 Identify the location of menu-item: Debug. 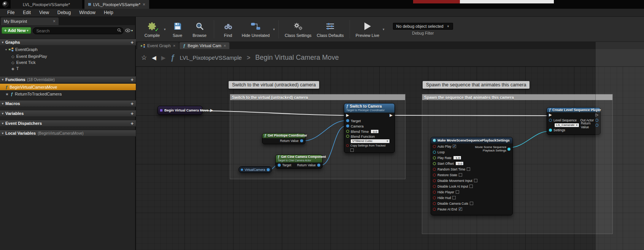
(64, 13).